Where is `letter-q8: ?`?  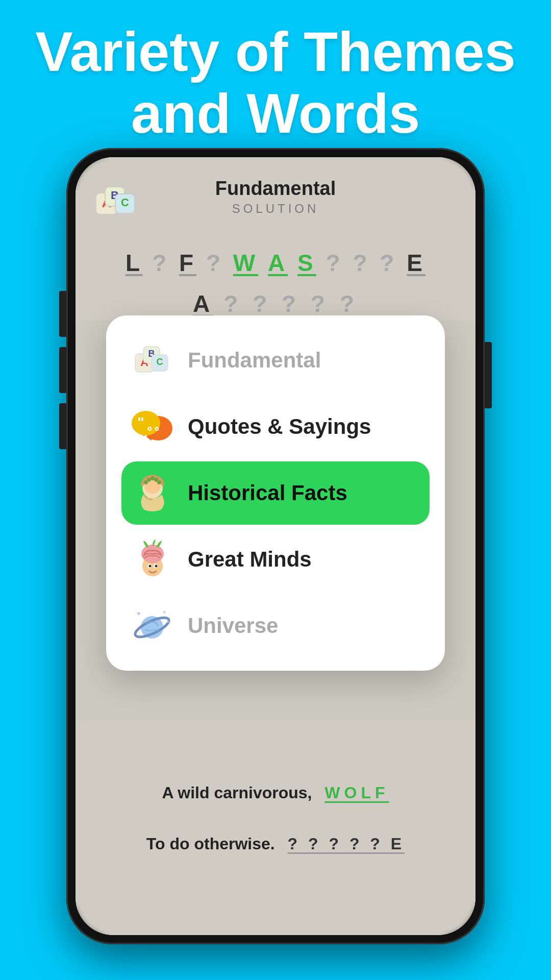
letter-q8: ? is located at coordinates (291, 304).